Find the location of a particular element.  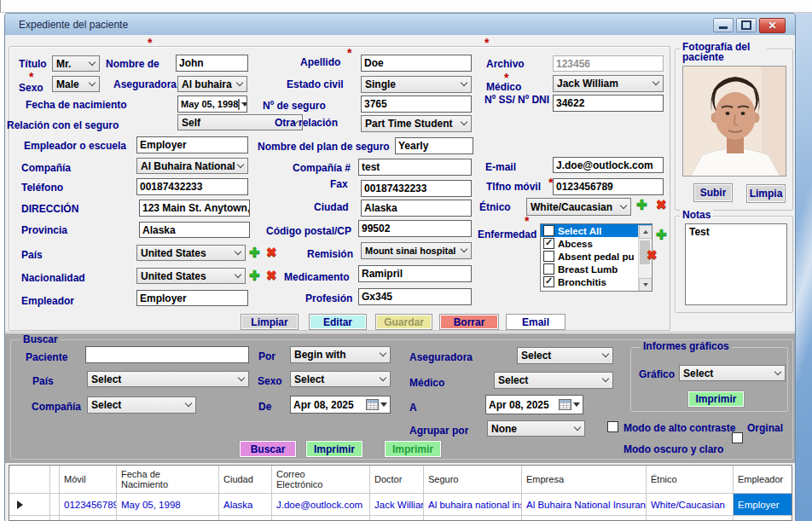

empleador-input: Employer is located at coordinates (193, 298).